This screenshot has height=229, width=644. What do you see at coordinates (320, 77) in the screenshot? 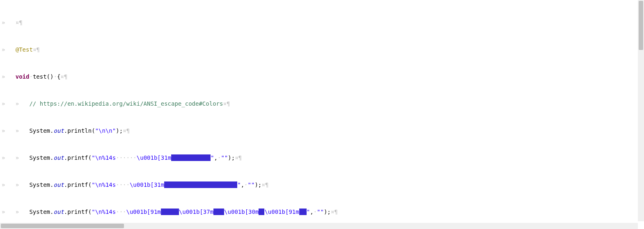
I see `code-line: » void·test()·{¤¶` at bounding box center [320, 77].